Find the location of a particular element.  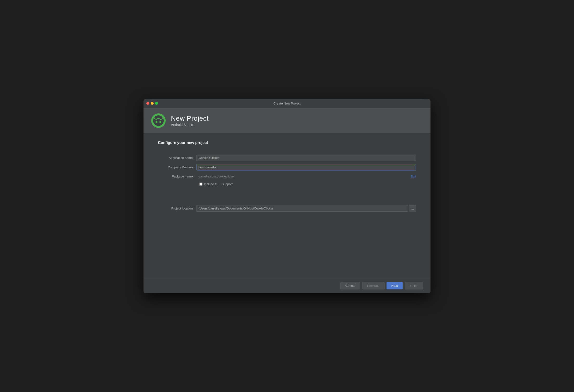

project-subtitle: Android Studio is located at coordinates (190, 125).